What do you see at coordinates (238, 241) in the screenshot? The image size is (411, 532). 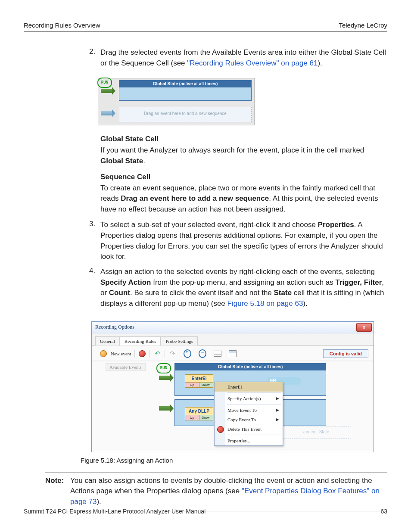 I see `step-3: 3. To select a sub-set of your selected …` at bounding box center [238, 241].